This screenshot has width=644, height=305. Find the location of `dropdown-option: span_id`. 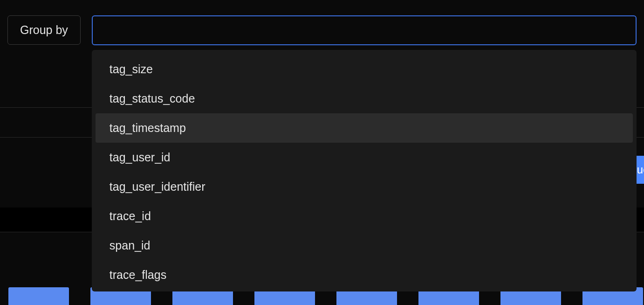

dropdown-option: span_id is located at coordinates (364, 245).